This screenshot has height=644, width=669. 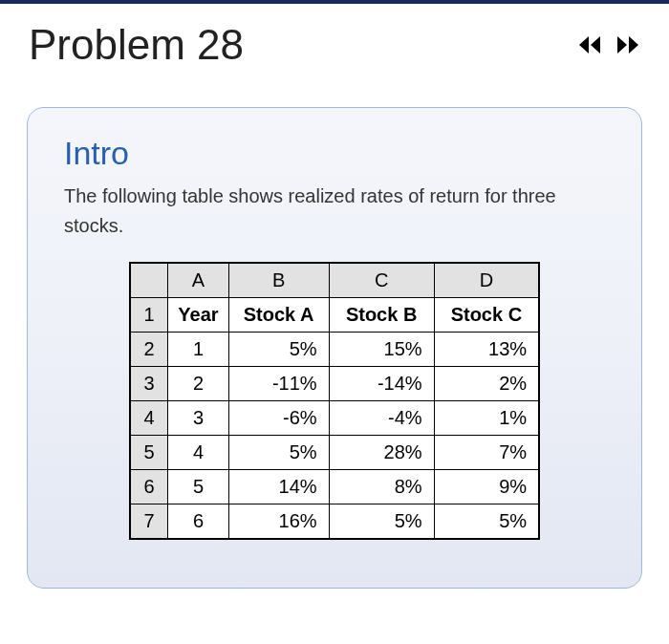 I want to click on section-heading: Intro, so click(x=334, y=153).